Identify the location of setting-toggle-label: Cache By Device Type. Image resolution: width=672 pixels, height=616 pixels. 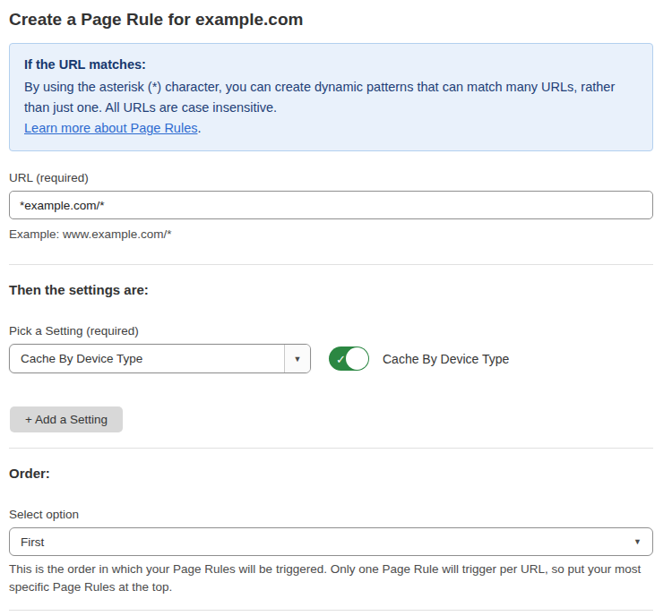
(446, 359).